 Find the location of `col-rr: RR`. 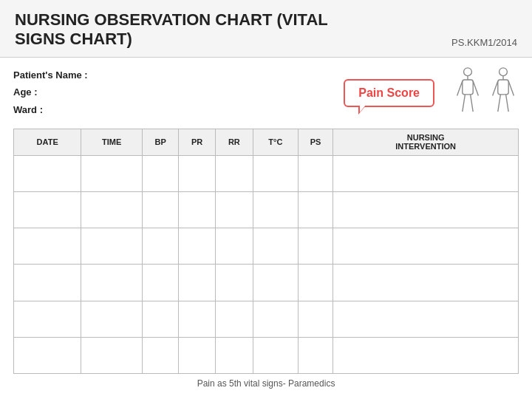

col-rr: RR is located at coordinates (233, 142).